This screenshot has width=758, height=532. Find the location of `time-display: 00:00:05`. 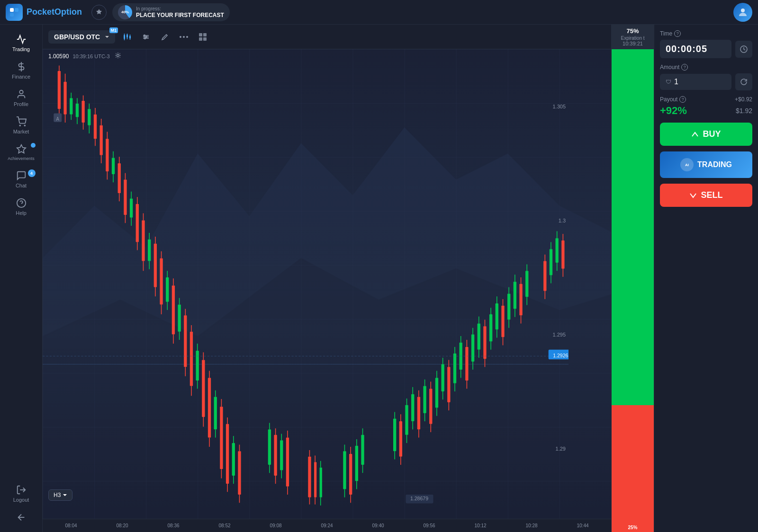

time-display: 00:00:05 is located at coordinates (695, 49).